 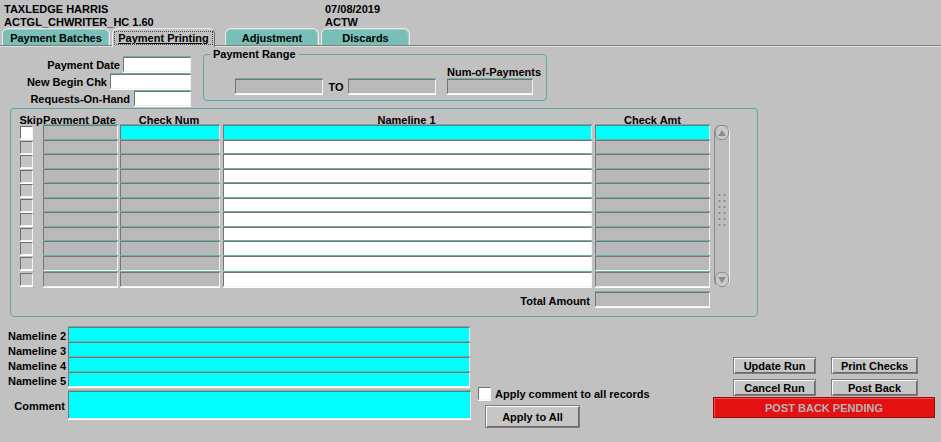 What do you see at coordinates (532, 416) in the screenshot?
I see `apply-to-all-button: Apply to All` at bounding box center [532, 416].